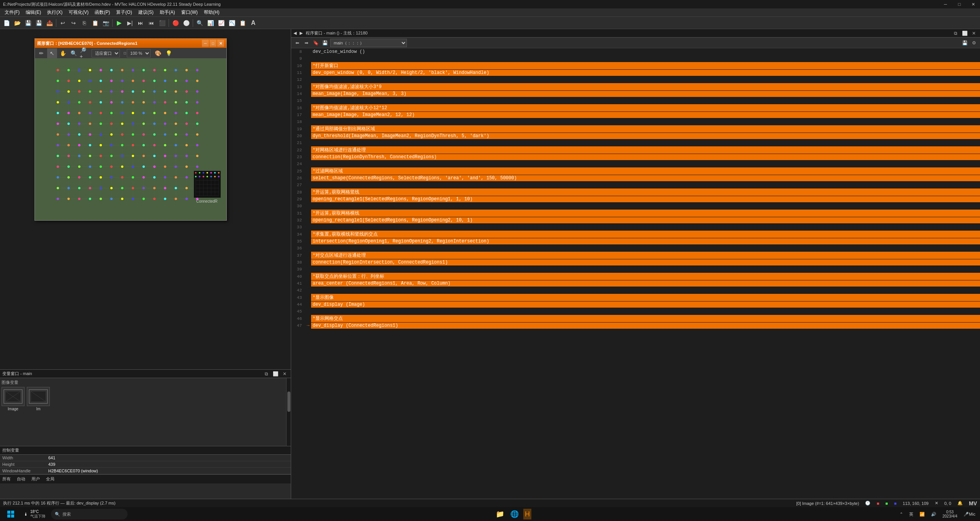 The width and height of the screenshot is (980, 521). Describe the element at coordinates (297, 43) in the screenshot. I see `code-nav-back: ⬅` at that location.